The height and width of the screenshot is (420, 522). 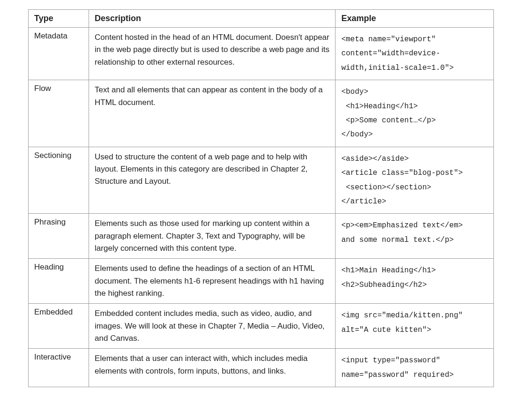 What do you see at coordinates (212, 326) in the screenshot?
I see `description-cell: Embedded content includes media, such as…` at bounding box center [212, 326].